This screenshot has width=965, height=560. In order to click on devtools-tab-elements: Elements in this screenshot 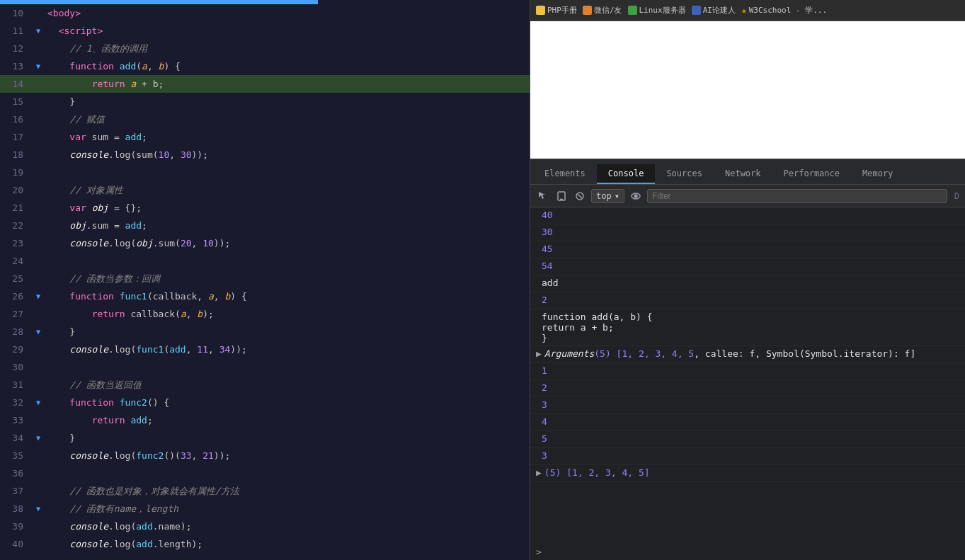, I will do `click(565, 174)`.